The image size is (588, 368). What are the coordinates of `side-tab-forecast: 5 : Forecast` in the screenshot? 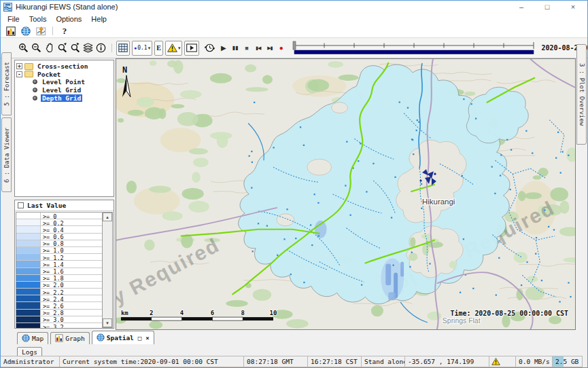 It's located at (7, 84).